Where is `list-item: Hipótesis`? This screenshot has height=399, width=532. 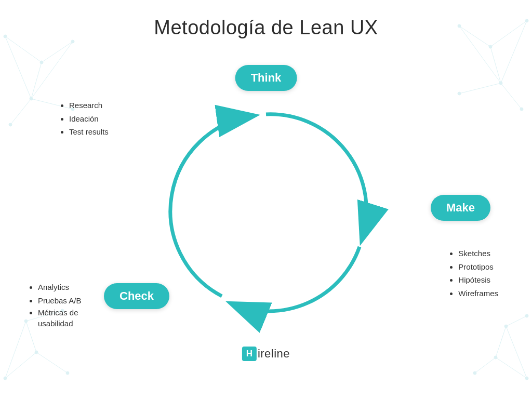 list-item: Hipótesis is located at coordinates (478, 280).